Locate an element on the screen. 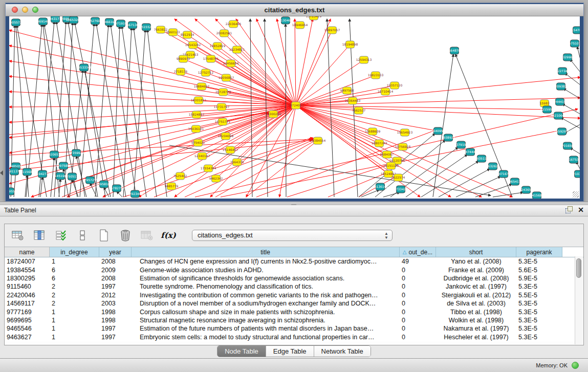  table-cell: 49 is located at coordinates (418, 261).